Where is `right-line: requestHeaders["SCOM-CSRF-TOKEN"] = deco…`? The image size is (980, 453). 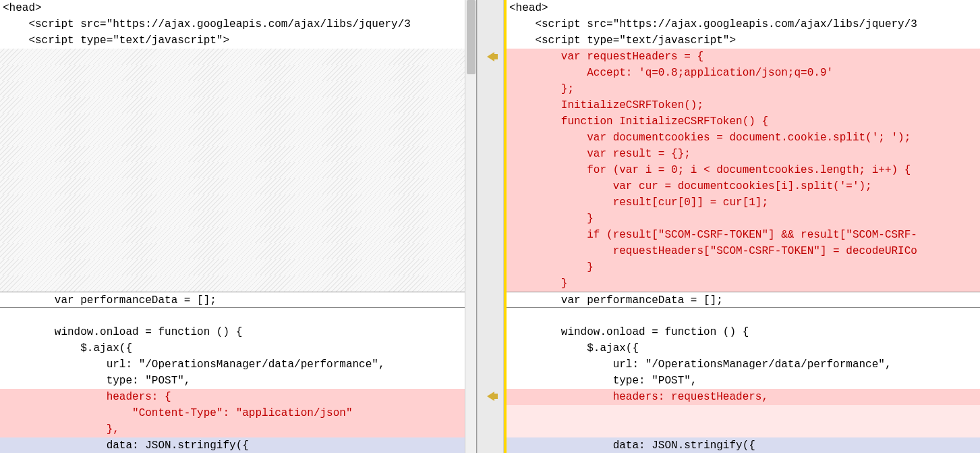
right-line: requestHeaders["SCOM-CSRF-TOKEN"] = deco… is located at coordinates (742, 251).